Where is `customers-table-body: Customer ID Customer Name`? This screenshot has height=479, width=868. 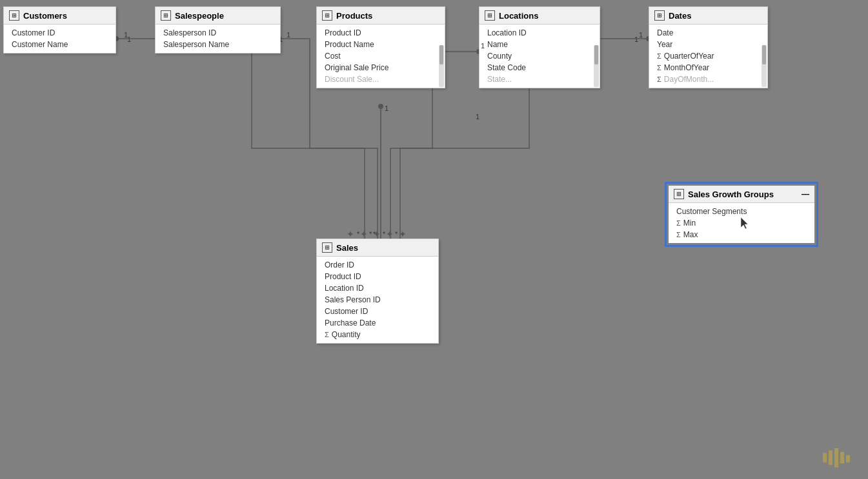 customers-table-body: Customer ID Customer Name is located at coordinates (59, 39).